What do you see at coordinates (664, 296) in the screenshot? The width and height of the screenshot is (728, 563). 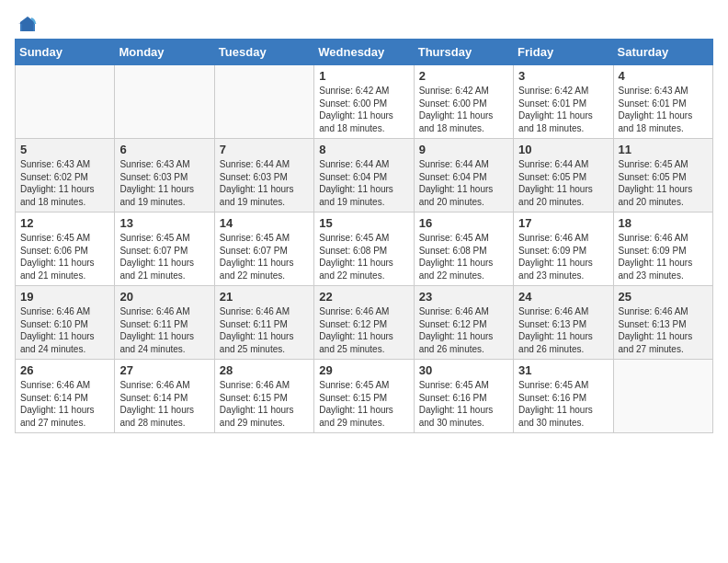 I see `day-number: 25` at bounding box center [664, 296].